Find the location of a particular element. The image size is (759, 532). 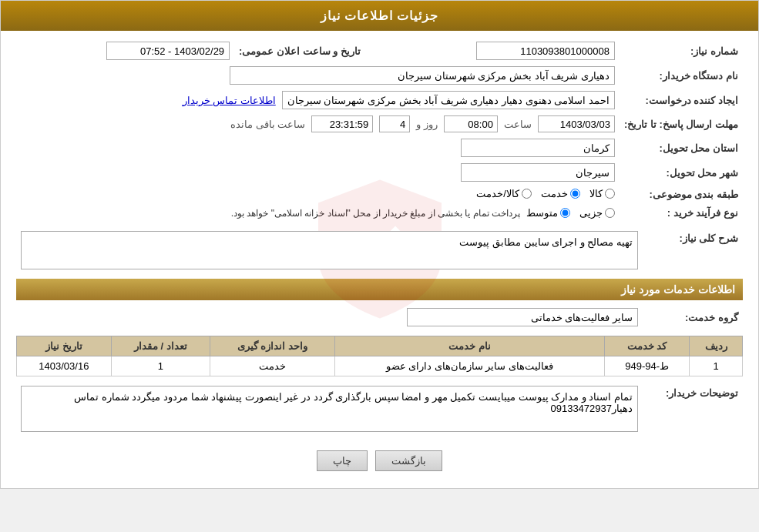

creator-label: ایجاد کننده درخواست: is located at coordinates (681, 100).